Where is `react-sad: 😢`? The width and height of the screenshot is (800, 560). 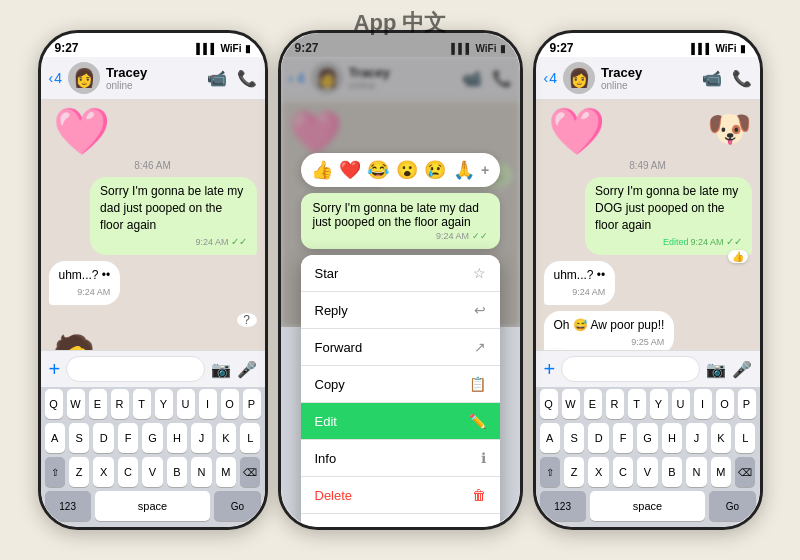 react-sad: 😢 is located at coordinates (435, 170).